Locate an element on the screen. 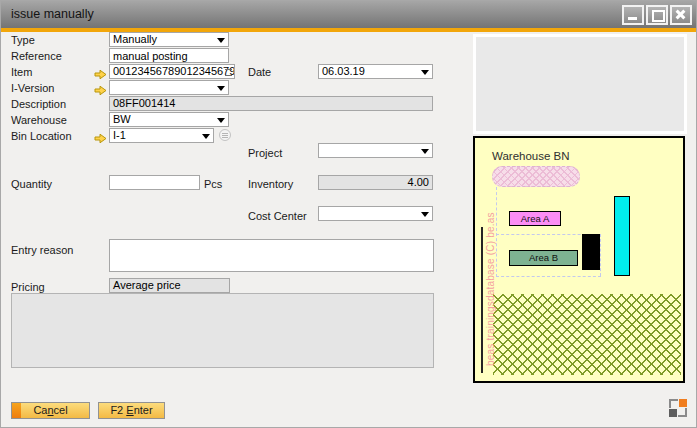 The image size is (697, 428). wall-line is located at coordinates (482, 300).